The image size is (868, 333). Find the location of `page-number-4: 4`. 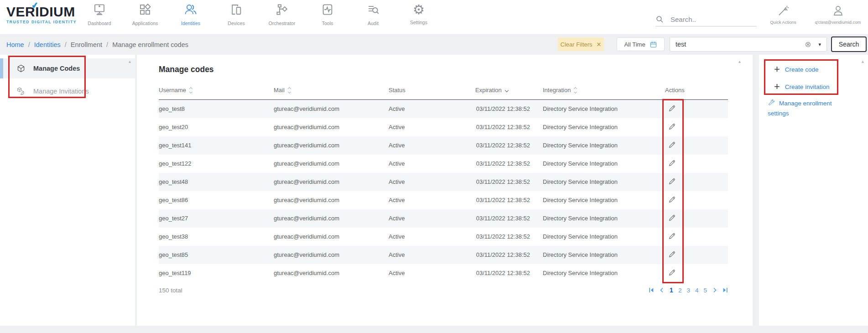

page-number-4: 4 is located at coordinates (697, 290).